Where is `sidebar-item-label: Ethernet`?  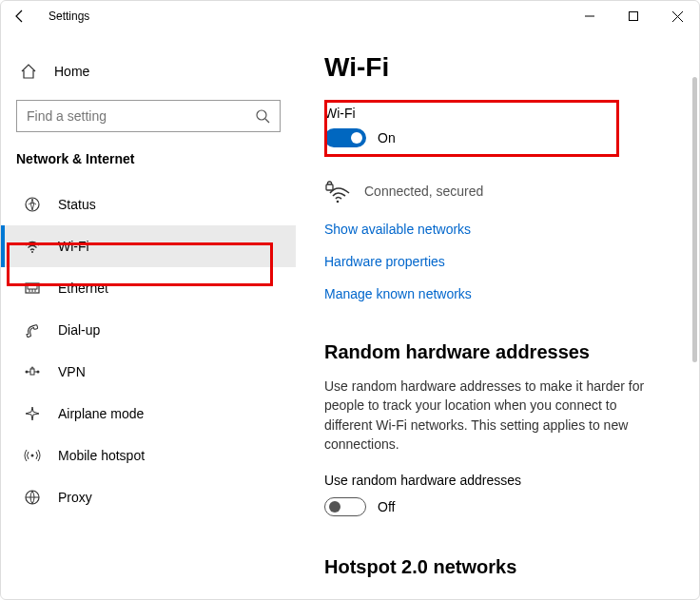
sidebar-item-label: Ethernet is located at coordinates (84, 288).